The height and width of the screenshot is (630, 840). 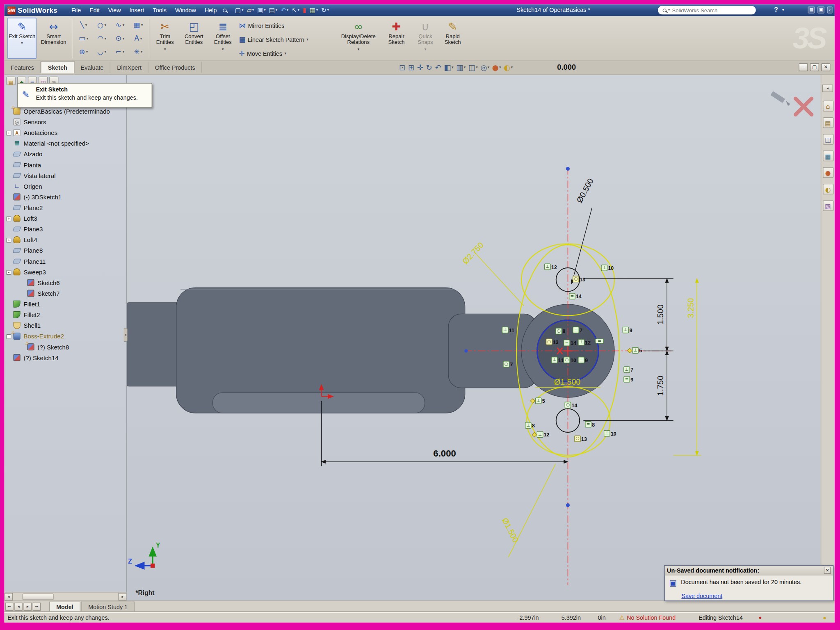 What do you see at coordinates (126, 335) in the screenshot?
I see `panel-collapse-handle: ◂` at bounding box center [126, 335].